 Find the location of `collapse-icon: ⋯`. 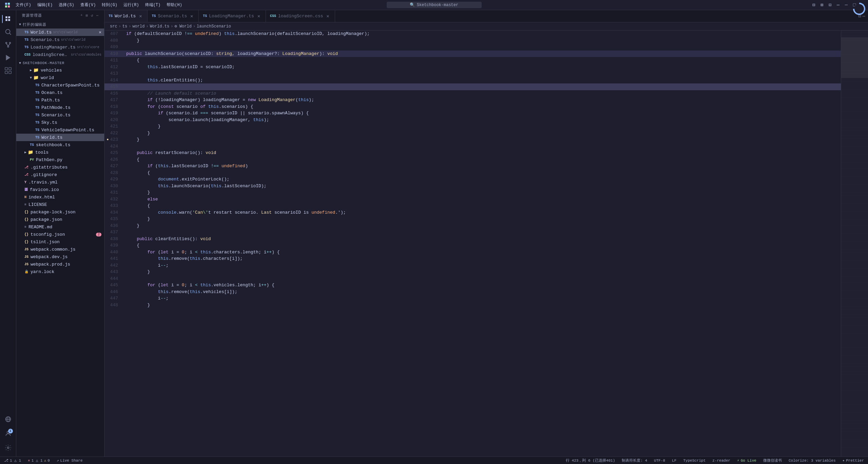

collapse-icon: ⋯ is located at coordinates (97, 16).